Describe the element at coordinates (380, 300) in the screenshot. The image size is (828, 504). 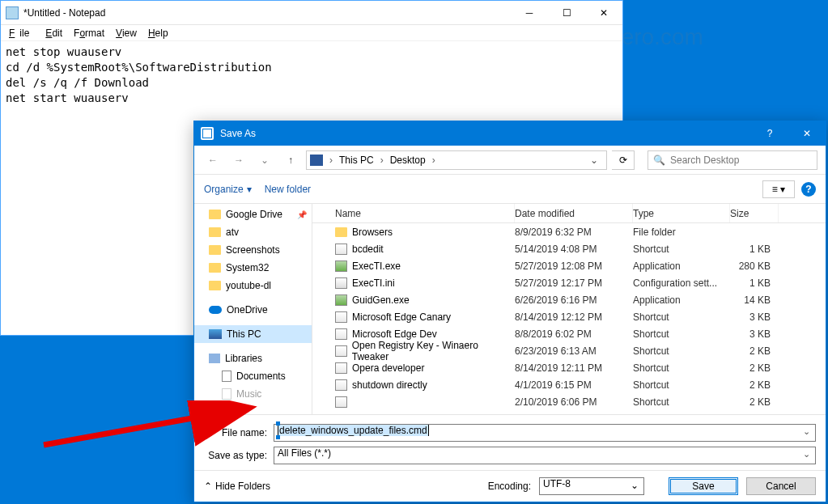
I see `file-name: GuidGen.exe` at that location.